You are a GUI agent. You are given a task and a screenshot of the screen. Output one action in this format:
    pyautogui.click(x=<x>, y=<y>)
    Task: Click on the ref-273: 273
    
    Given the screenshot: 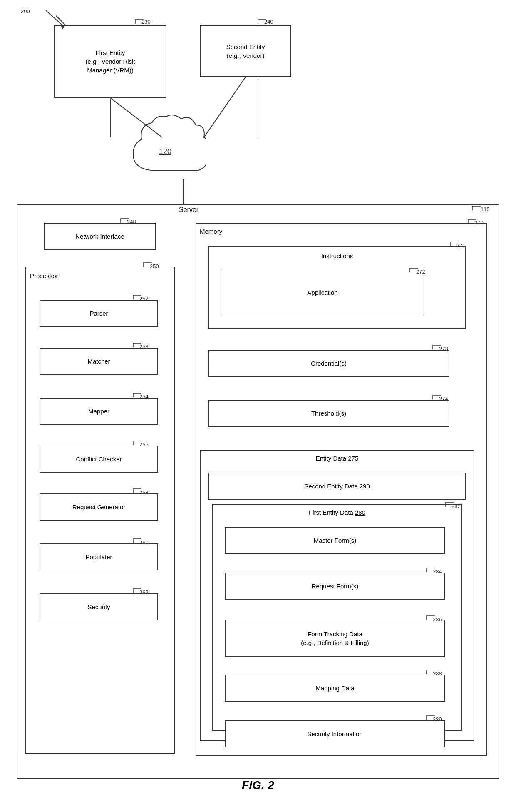 What is the action you would take?
    pyautogui.click(x=444, y=349)
    